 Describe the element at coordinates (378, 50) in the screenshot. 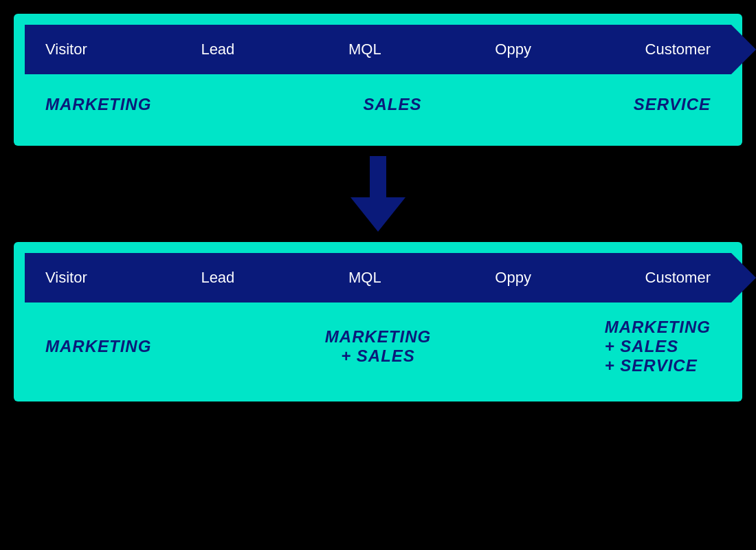

I see `arrow-bar-1: Visitor Lead MQL Oppy Customer` at that location.